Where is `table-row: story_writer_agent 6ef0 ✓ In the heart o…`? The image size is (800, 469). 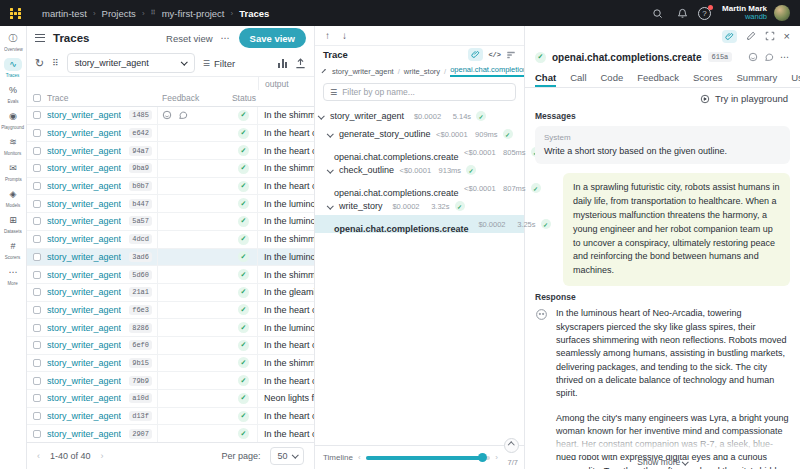
table-row: story_writer_agent 6ef0 ✓ In the heart o… is located at coordinates (170, 346).